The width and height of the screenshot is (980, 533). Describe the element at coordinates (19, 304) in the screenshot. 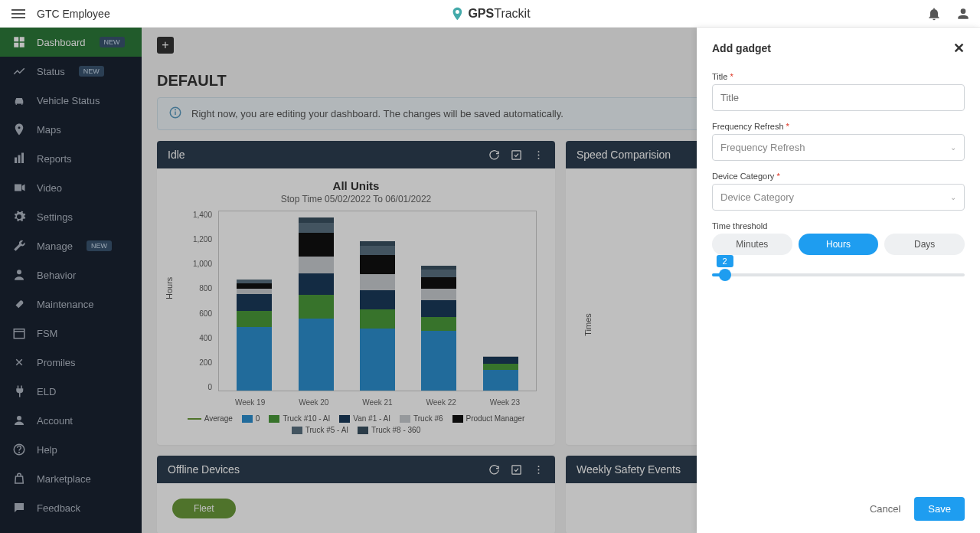

I see `tool-icon` at that location.